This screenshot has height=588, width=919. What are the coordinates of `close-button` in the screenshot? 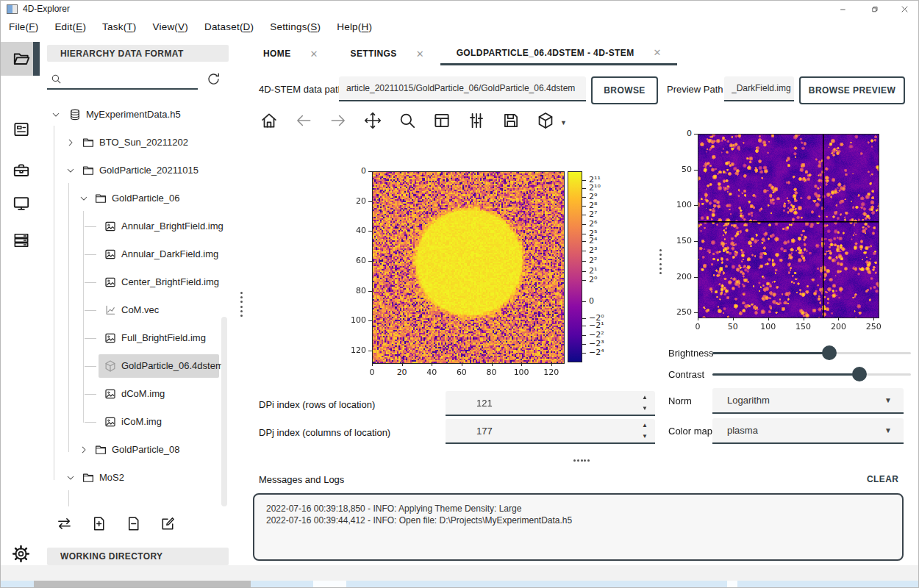 It's located at (904, 9).